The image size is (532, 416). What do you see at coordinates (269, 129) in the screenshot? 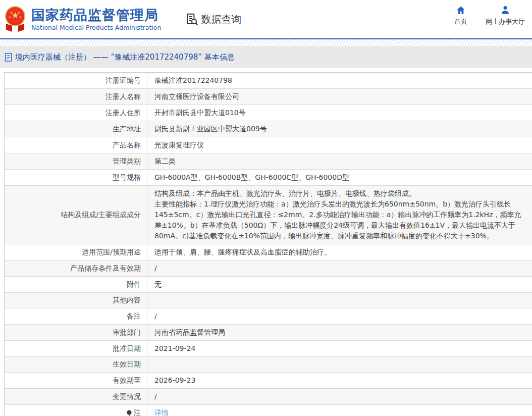
I see `table-row: 生产地址 尉氏县新尉工业园区中盟大道009号` at bounding box center [269, 129].